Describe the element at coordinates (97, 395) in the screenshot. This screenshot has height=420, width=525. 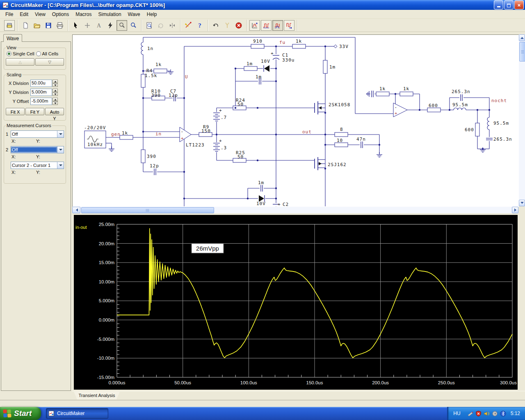
I see `tab-transient-analysis: Transient Analysis` at that location.